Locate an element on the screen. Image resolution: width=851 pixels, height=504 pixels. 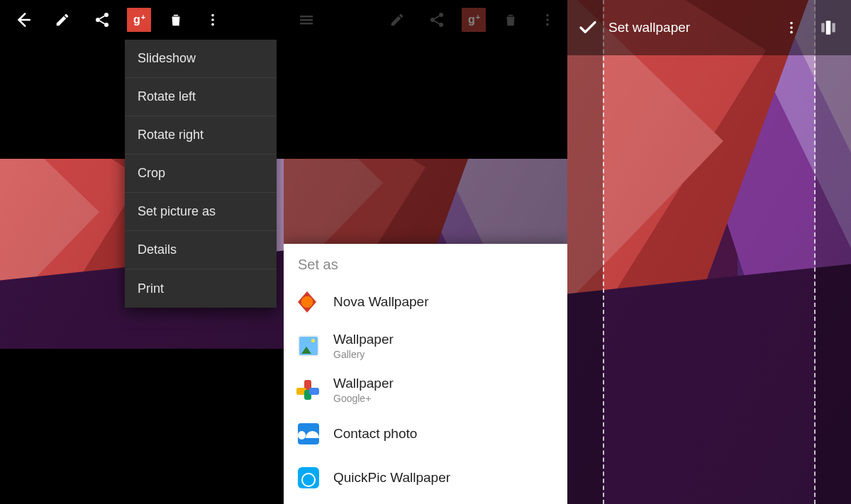
quickpic-icon is located at coordinates (308, 478).